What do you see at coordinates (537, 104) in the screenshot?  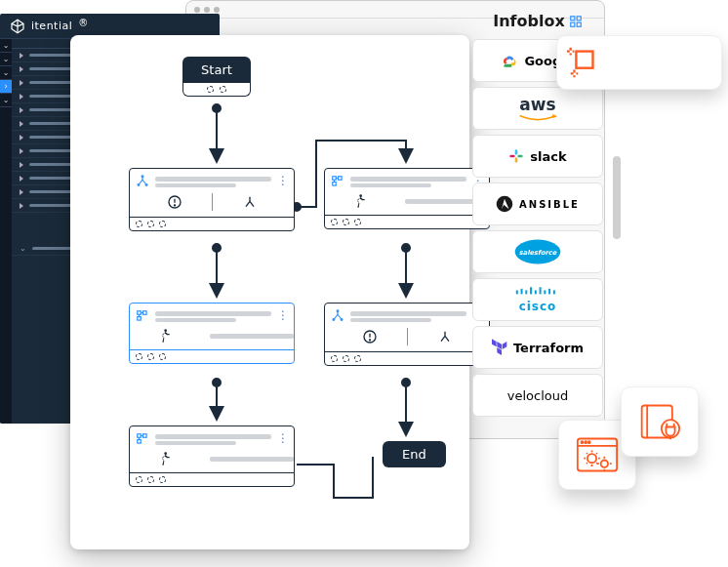 I see `integration-label: aws` at bounding box center [537, 104].